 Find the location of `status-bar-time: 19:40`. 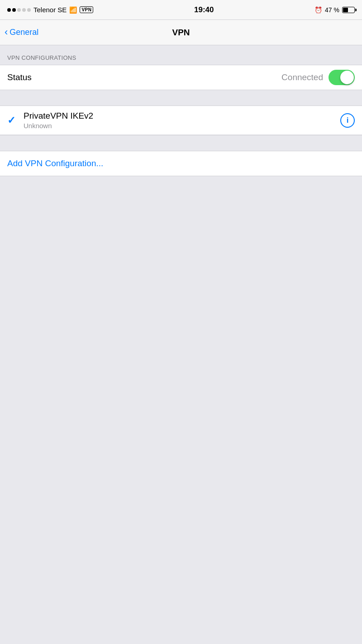

status-bar-time: 19:40 is located at coordinates (204, 10).